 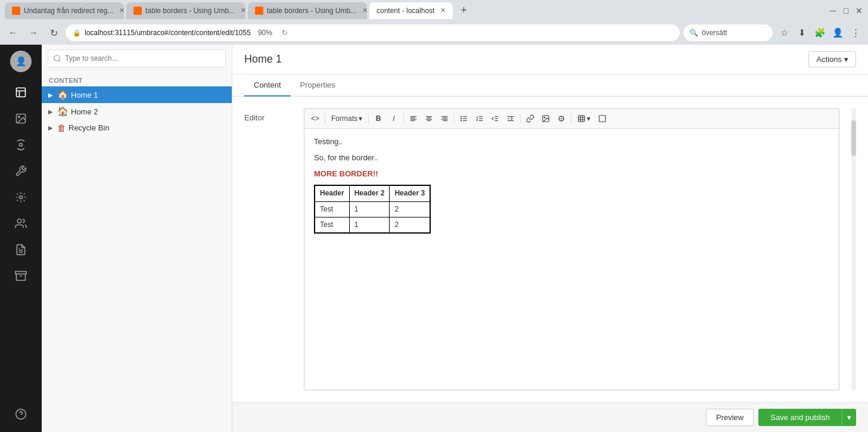 What do you see at coordinates (21, 119) in the screenshot?
I see `rail-media-icon` at bounding box center [21, 119].